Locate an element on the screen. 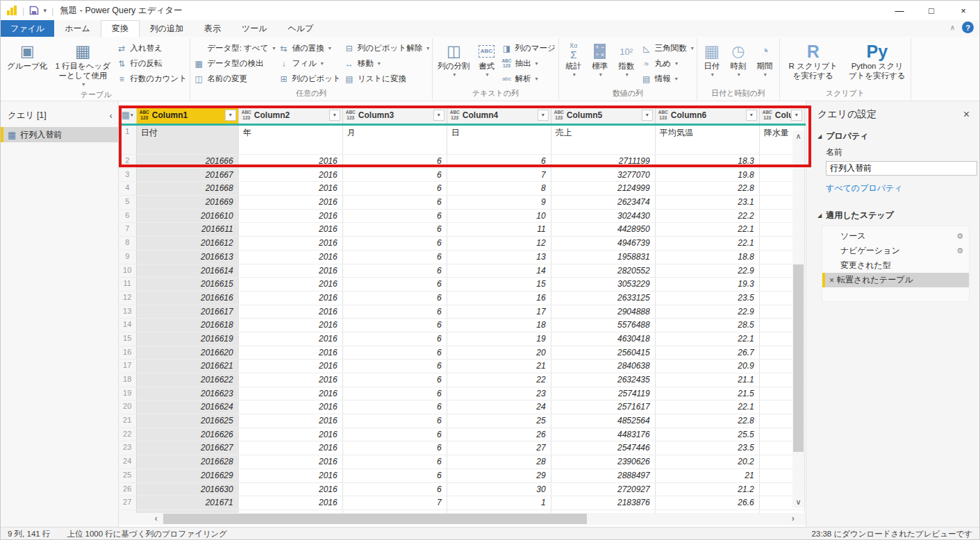 The height and width of the screenshot is (540, 980). column-header-column4: ABC123Column4▾ is located at coordinates (499, 115).